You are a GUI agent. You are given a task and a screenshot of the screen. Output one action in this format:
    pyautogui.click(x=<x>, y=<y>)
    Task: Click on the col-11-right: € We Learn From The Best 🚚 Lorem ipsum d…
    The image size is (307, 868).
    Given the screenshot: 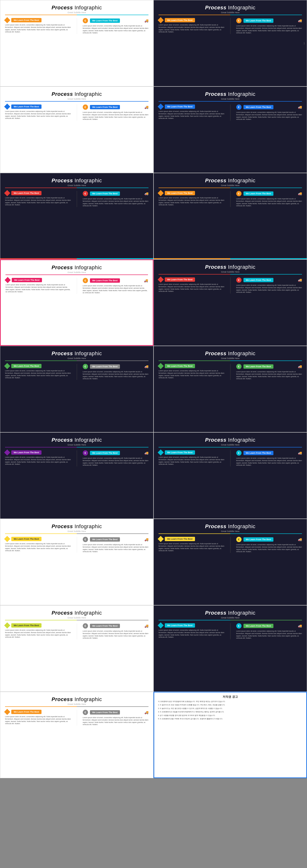 What is the action you would take?
    pyautogui.click(x=116, y=458)
    